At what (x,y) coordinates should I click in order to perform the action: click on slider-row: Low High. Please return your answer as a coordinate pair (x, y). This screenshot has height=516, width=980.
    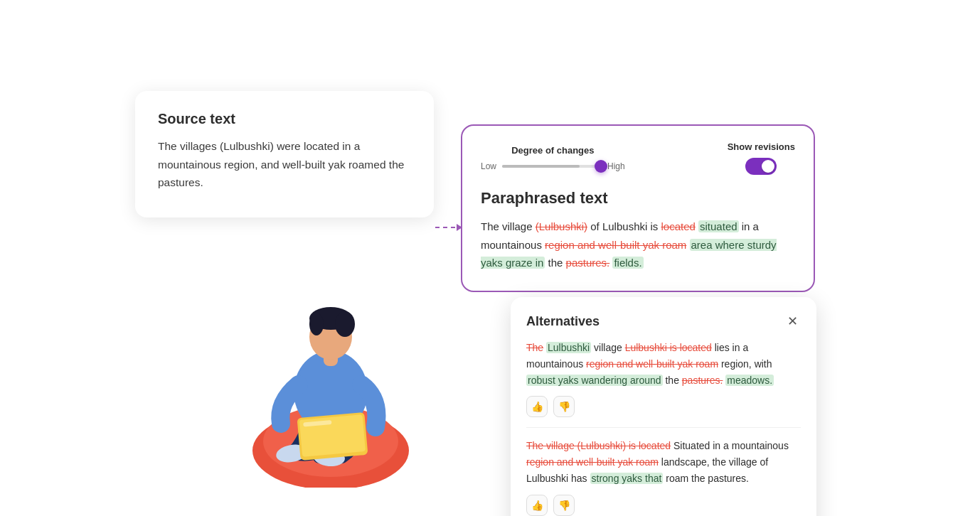
    Looking at the image, I should click on (553, 166).